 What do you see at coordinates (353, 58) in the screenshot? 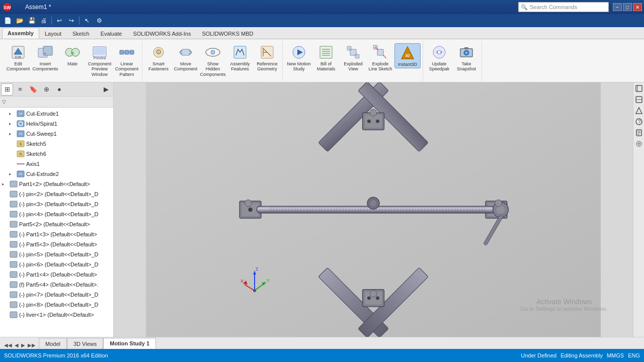
I see `exploded-view-button: Exploded View` at bounding box center [353, 58].